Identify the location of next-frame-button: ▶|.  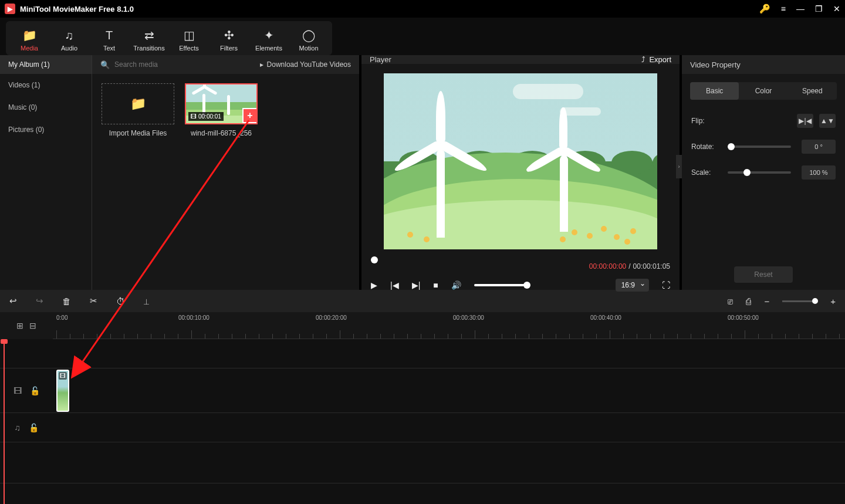
(417, 285).